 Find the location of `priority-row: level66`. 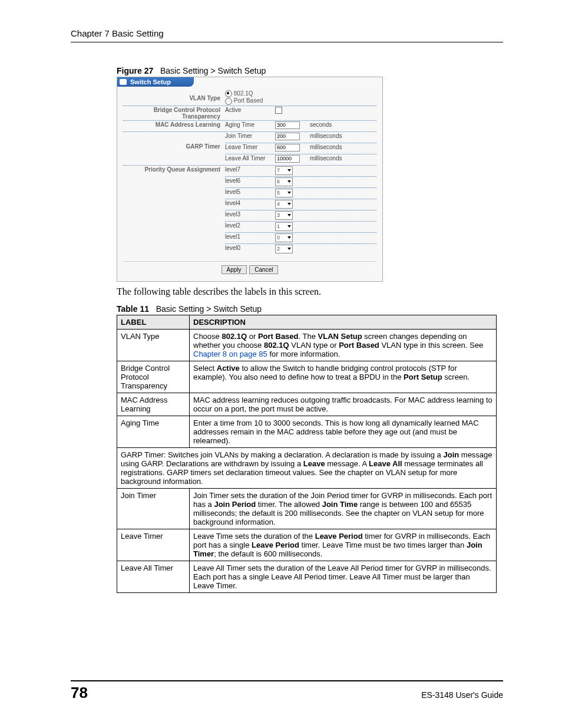

priority-row: level66 is located at coordinates (300, 182).